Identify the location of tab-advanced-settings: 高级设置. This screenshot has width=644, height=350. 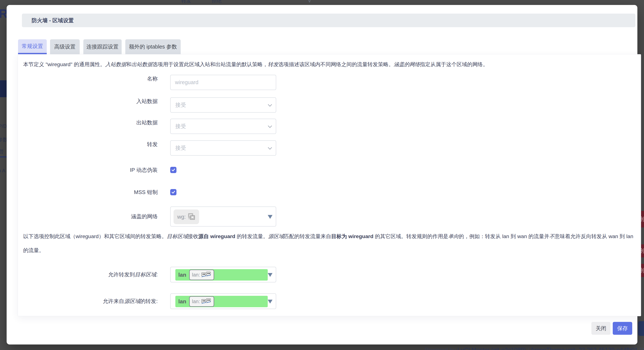
(65, 47).